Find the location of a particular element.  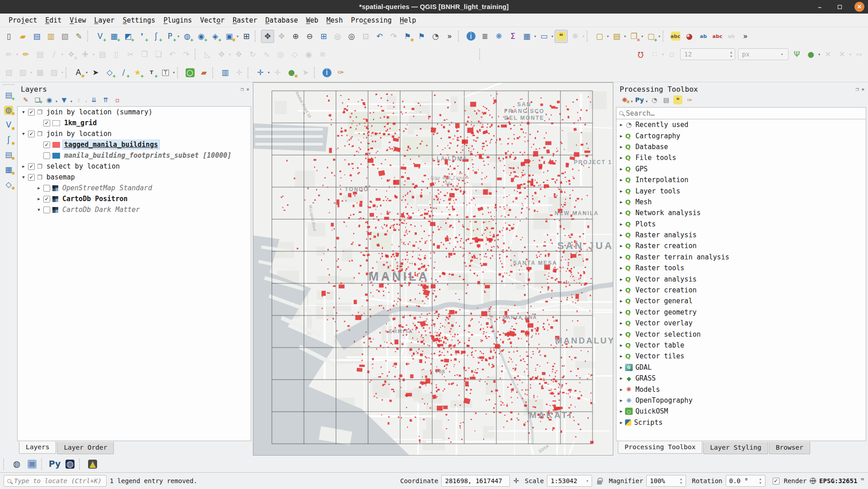

processing-group-interpolation: ▶QInterpolation is located at coordinates (741, 180).